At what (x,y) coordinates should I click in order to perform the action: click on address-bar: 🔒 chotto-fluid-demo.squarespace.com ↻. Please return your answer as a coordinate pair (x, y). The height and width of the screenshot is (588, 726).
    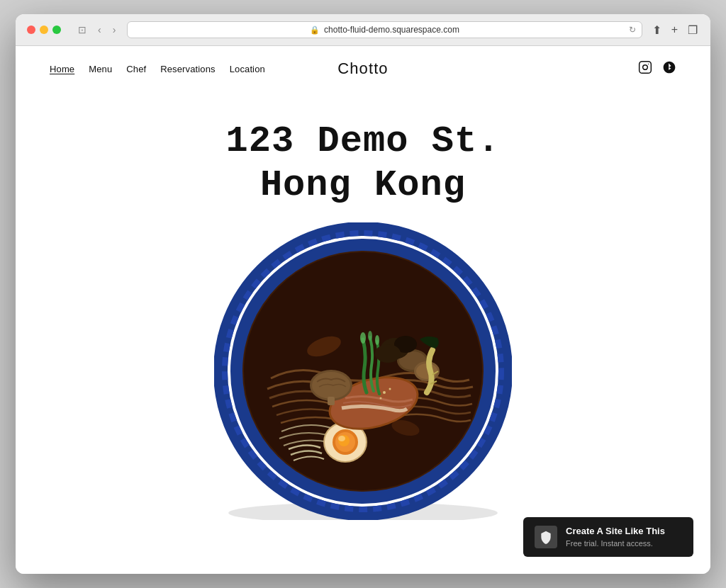
    Looking at the image, I should click on (384, 30).